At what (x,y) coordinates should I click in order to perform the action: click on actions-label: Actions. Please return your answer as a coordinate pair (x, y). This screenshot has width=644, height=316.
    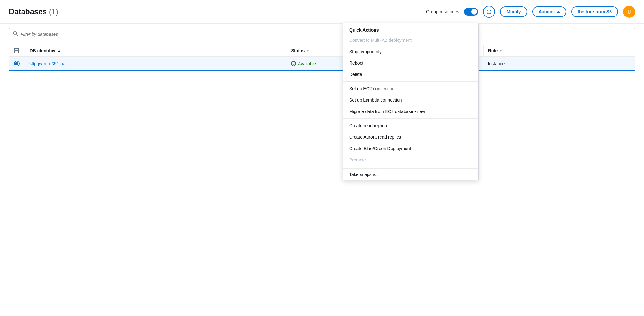
    Looking at the image, I should click on (547, 12).